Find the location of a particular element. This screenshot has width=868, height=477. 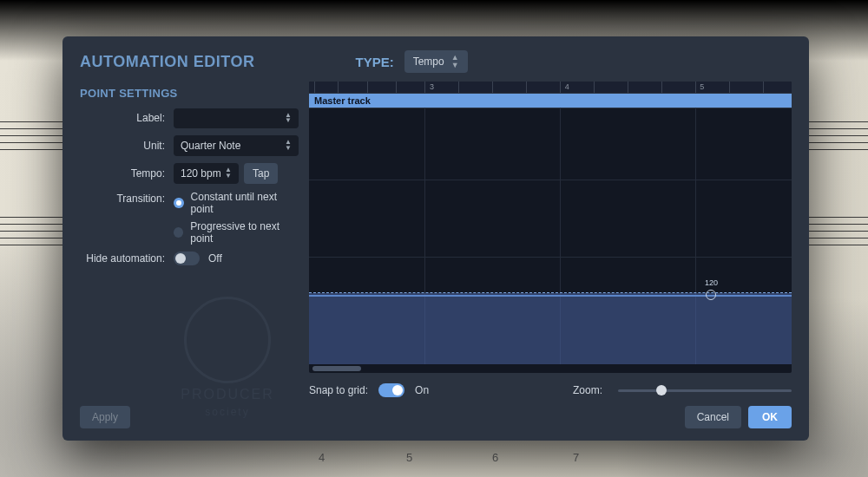

transition-constant-option: Constant until next point is located at coordinates (236, 203).